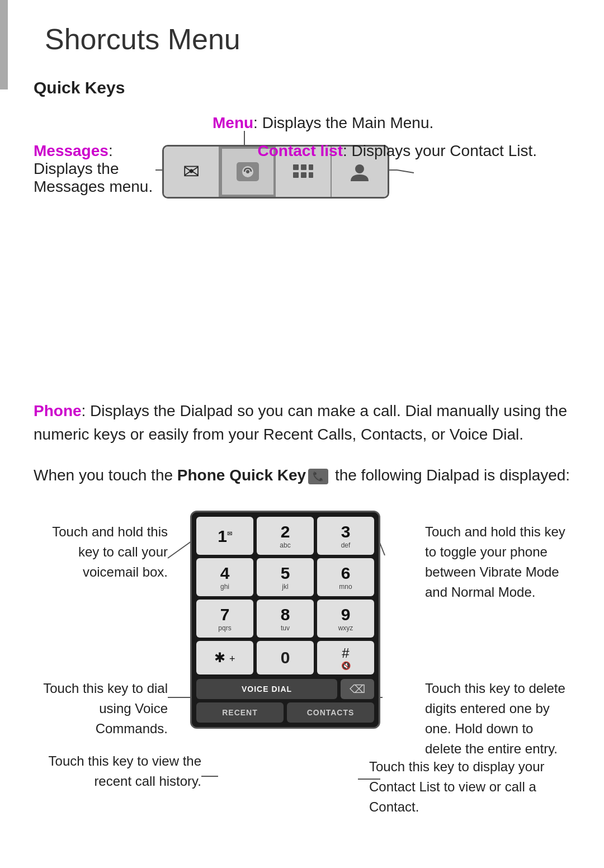 Image resolution: width=604 pixels, height=868 pixels. I want to click on key-5: 5 jkl, so click(285, 577).